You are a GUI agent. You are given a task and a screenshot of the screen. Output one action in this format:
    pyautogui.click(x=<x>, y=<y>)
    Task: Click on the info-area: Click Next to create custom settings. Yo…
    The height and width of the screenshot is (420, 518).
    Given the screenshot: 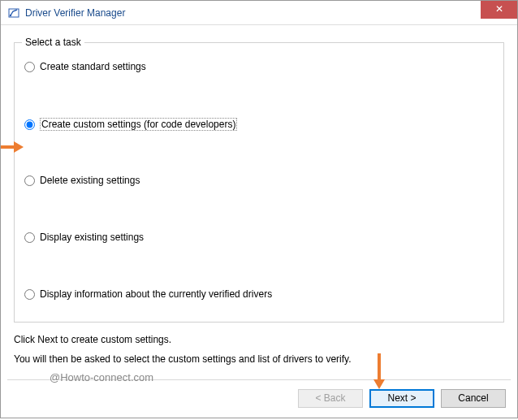 What is the action you would take?
    pyautogui.click(x=259, y=349)
    